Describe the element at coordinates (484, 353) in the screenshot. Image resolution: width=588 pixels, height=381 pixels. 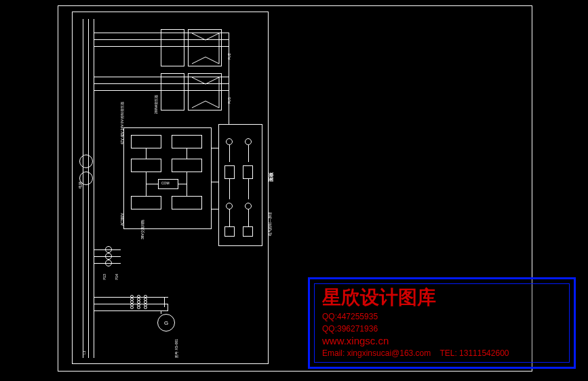
I see `tel-value: 13111542600` at that location.